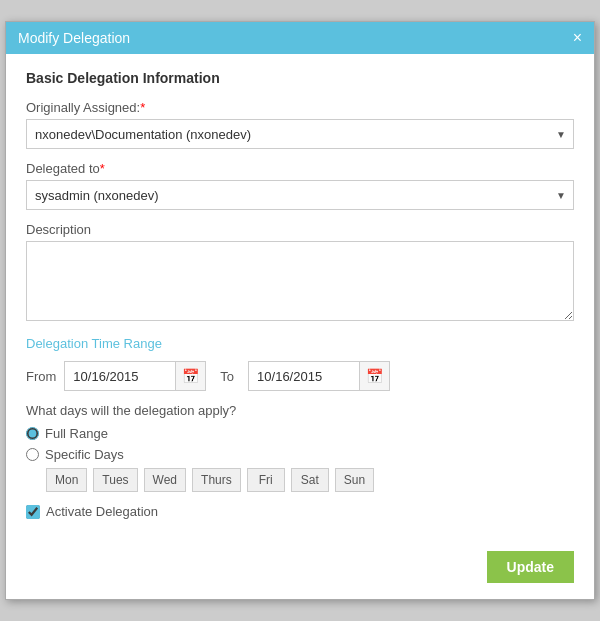 The height and width of the screenshot is (621, 600). Describe the element at coordinates (354, 480) in the screenshot. I see `day-button-sun: Sun` at that location.